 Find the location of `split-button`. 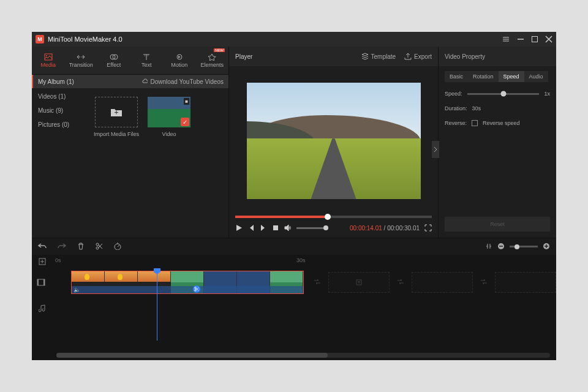

split-button is located at coordinates (99, 247).